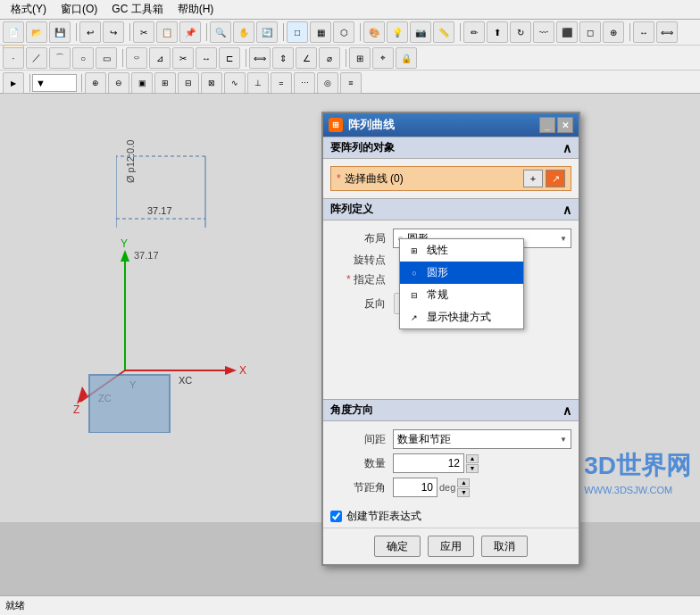  I want to click on dialog-minimize: _, so click(547, 125).